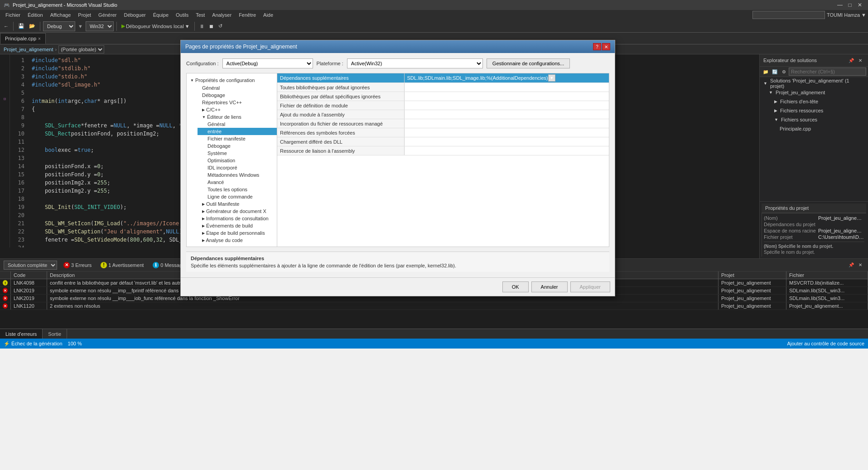 Image resolution: width=868 pixels, height=470 pixels. I want to click on tree-leaf-editeur-liens: ▼ Éditeur de liens, so click(235, 117).